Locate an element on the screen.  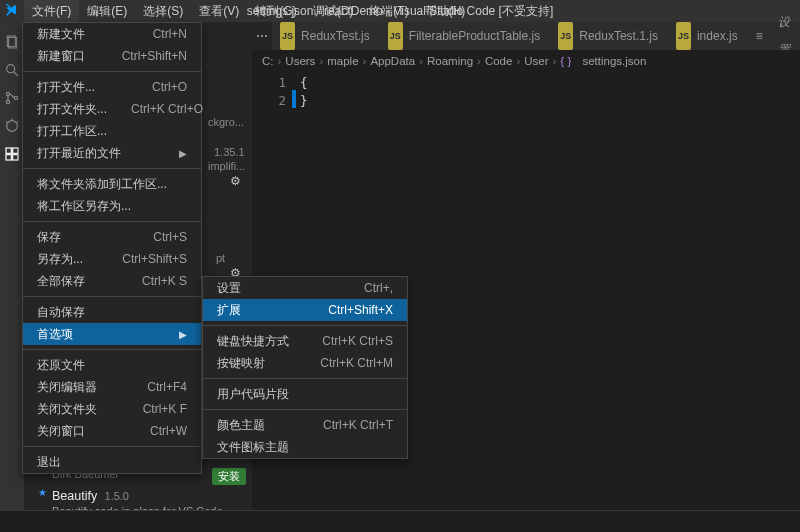
menu-row-label: 用户代码片段 is located at coordinates (253, 394).